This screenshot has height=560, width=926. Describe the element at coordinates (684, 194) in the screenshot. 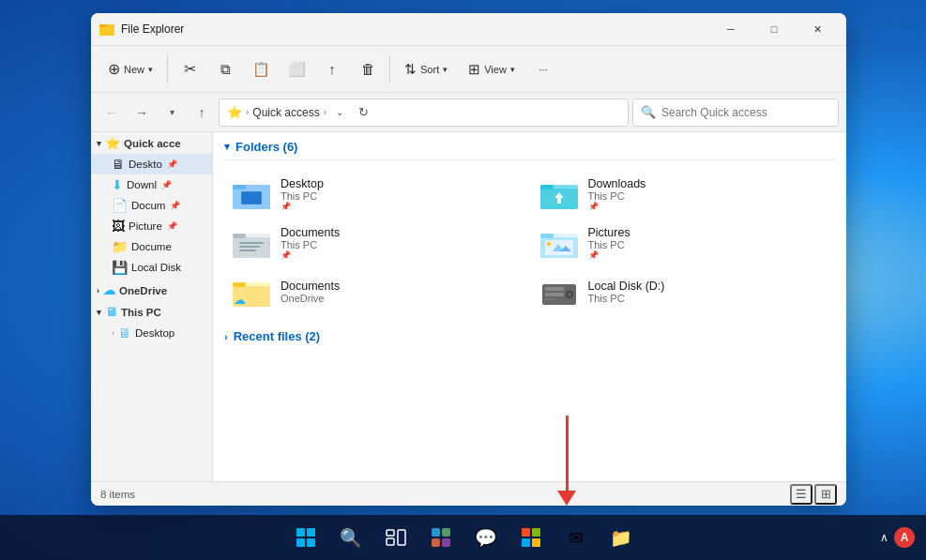

I see `folder-downloads: Downloads This PC 📌` at that location.